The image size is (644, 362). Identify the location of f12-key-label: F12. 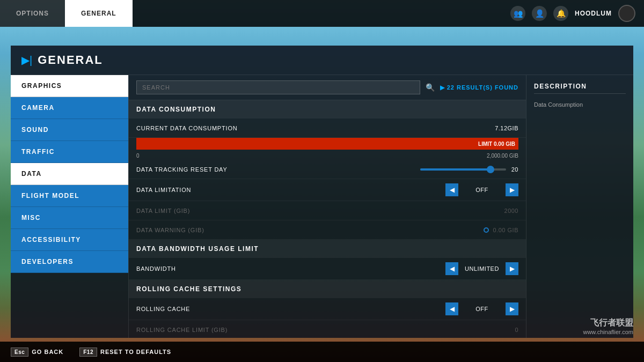
(88, 352).